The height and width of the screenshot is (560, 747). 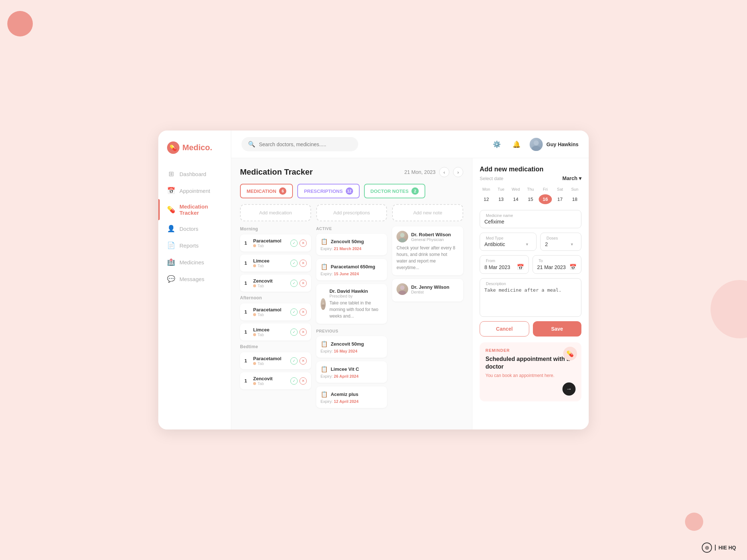 What do you see at coordinates (575, 189) in the screenshot?
I see `cal-day-header: Sun` at bounding box center [575, 189].